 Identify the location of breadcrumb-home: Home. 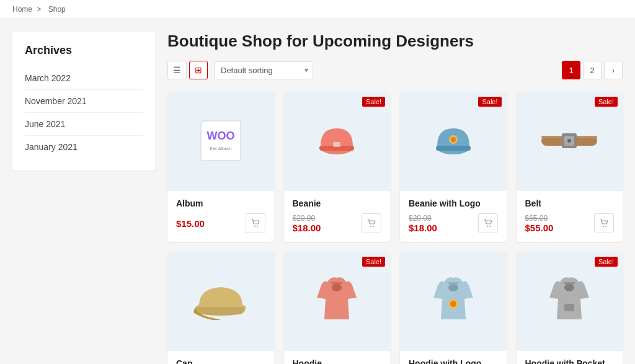
(22, 9).